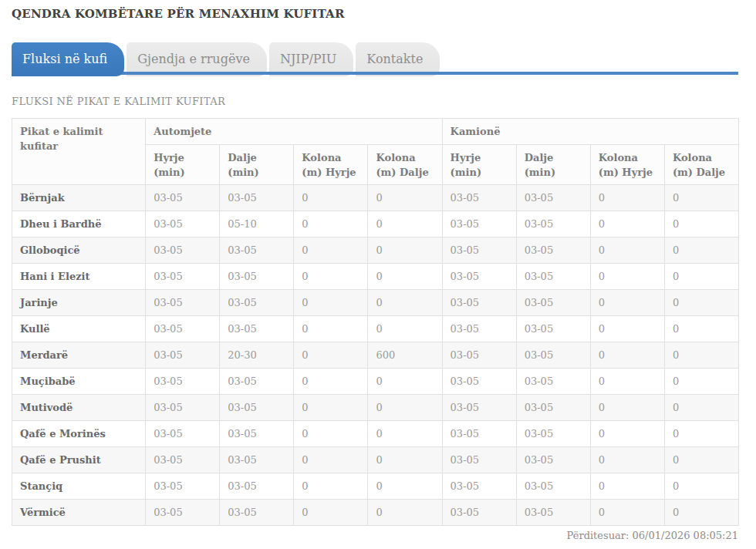 The height and width of the screenshot is (549, 756). Describe the element at coordinates (376, 382) in the screenshot. I see `table-row: Muçibabë03-0503-050003-0503-0500` at that location.